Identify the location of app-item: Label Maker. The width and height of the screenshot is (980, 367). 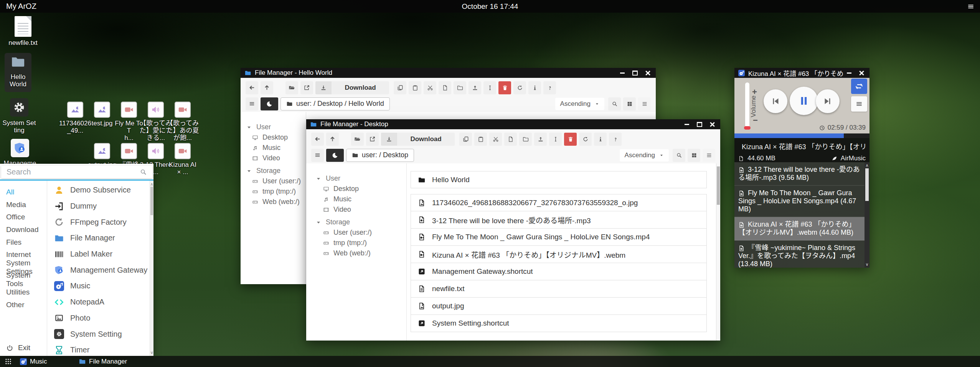
(97, 254).